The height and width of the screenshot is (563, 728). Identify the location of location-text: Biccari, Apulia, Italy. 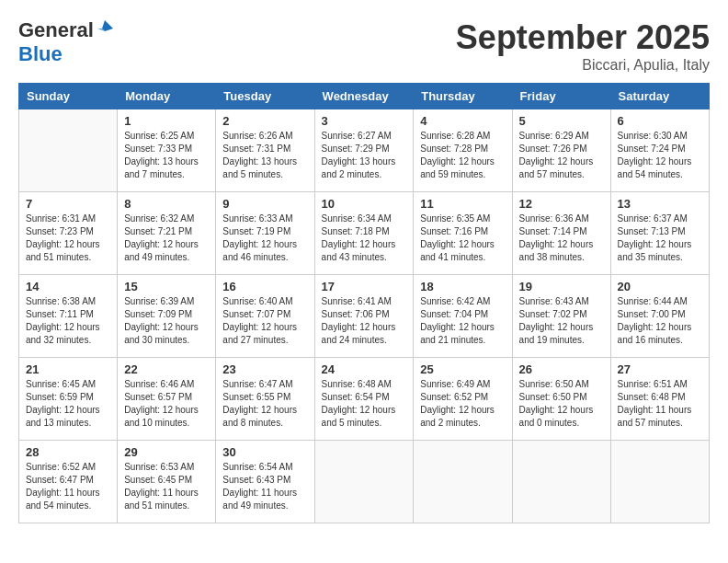
(583, 65).